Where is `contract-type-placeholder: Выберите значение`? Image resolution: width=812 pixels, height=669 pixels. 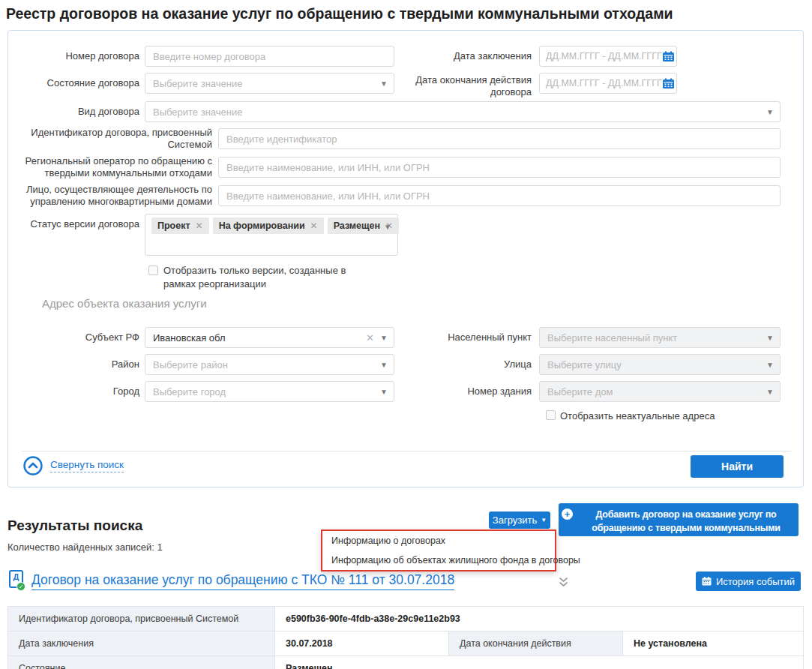 contract-type-placeholder: Выберите значение is located at coordinates (198, 112).